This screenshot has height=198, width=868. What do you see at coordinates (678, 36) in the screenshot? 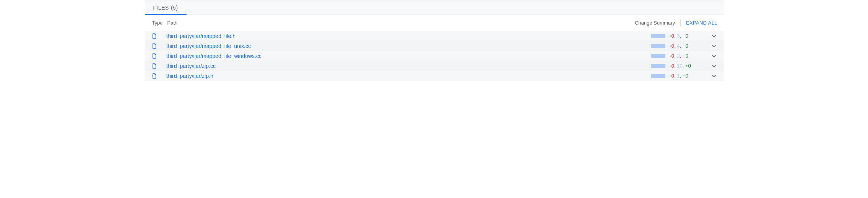
I see `stat-modified: 3` at bounding box center [678, 36].